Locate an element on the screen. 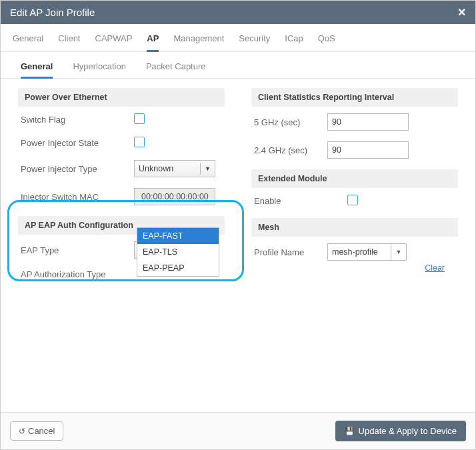 The height and width of the screenshot is (450, 476). mesh-header: Mesh is located at coordinates (355, 227).